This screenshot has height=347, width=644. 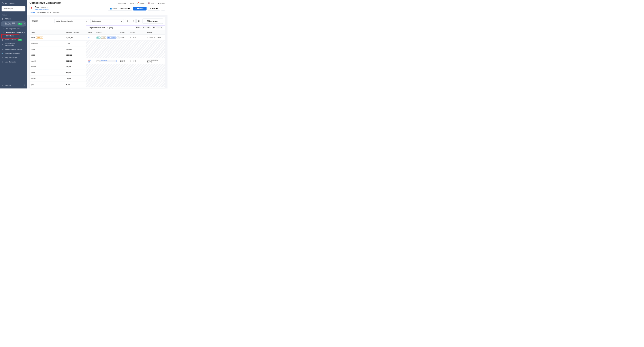 I want to click on sidebar-item-all-tools: ▦ All Tools, so click(x=14, y=19).